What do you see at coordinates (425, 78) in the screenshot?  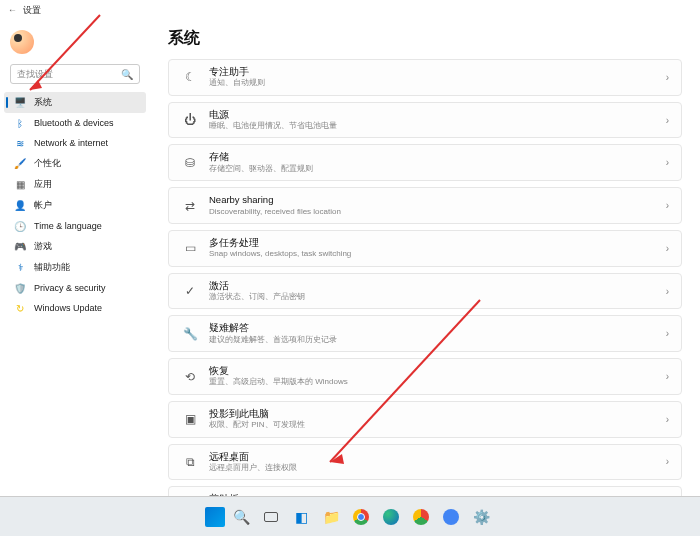 I see `settings-card-0: ☾专注助手通知、自动规则›` at bounding box center [425, 78].